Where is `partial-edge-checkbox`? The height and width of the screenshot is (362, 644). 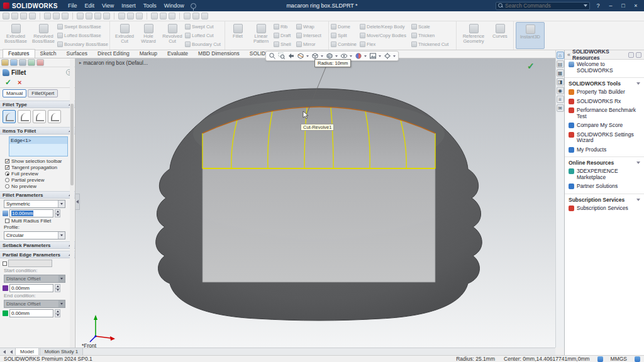
partial-edge-checkbox is located at coordinates (5, 264).